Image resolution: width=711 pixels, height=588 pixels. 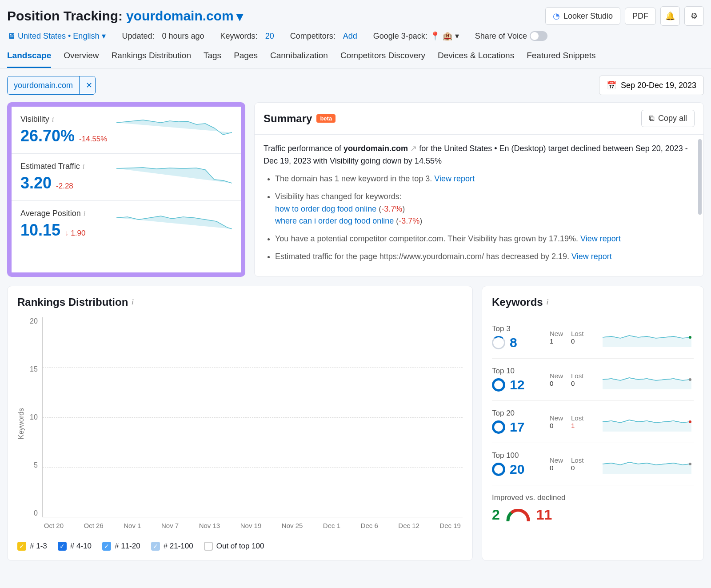 What do you see at coordinates (126, 177) in the screenshot?
I see `metric-estimated-traffic: Estimated Traffic i 3.20-2.28` at bounding box center [126, 177].